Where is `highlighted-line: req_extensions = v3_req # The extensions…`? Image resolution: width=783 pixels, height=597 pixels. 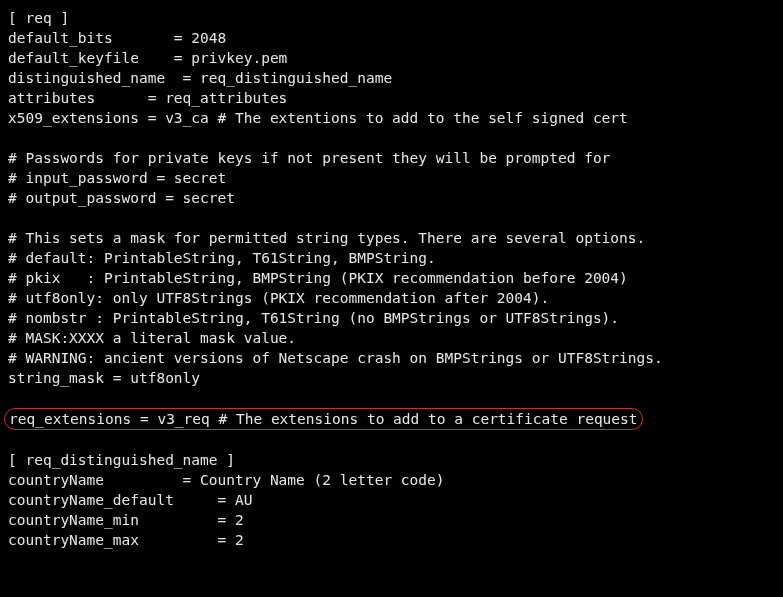
highlighted-line: req_extensions = v3_req # The extensions… is located at coordinates (324, 419).